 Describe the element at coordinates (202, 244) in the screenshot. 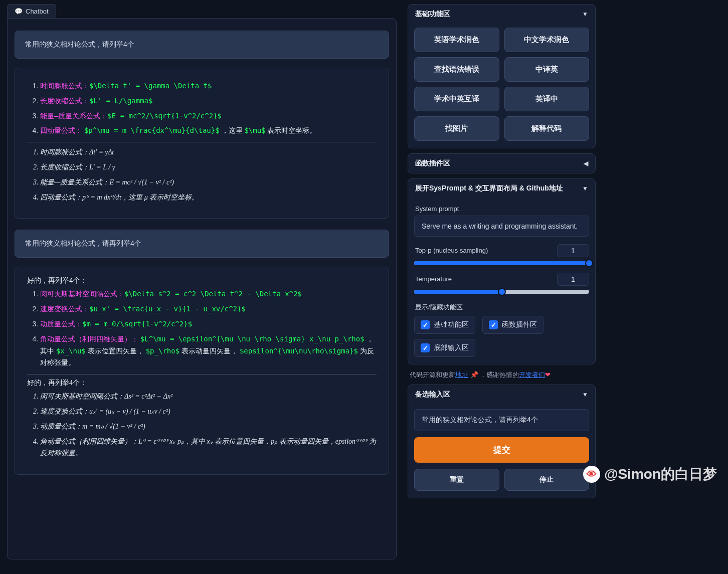

I see `user-message: 常用的狭义相对论公式，请再列举4个` at that location.